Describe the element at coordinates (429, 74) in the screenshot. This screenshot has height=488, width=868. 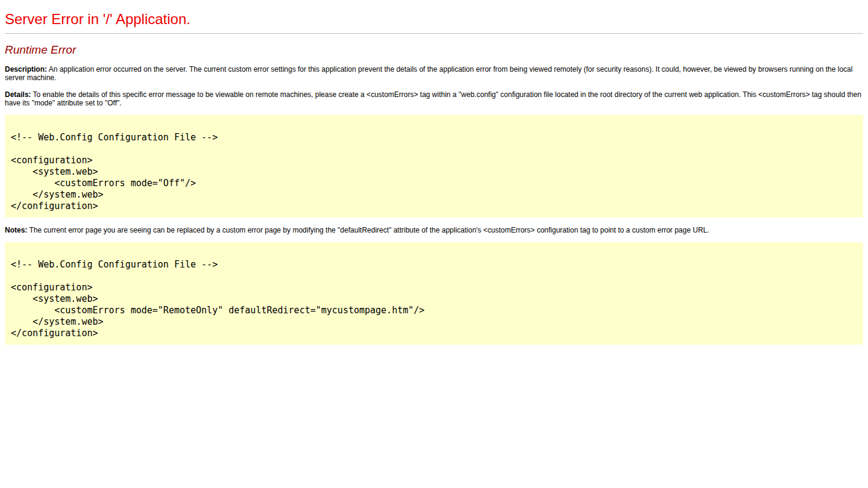
I see `description-text: An application error occurred on the ser…` at that location.